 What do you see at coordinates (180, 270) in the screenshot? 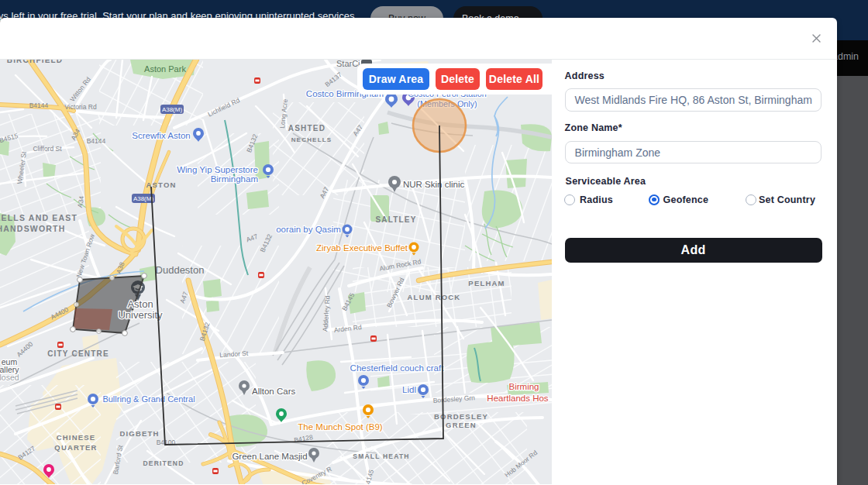
I see `svg-text: Duddeston` at bounding box center [180, 270].